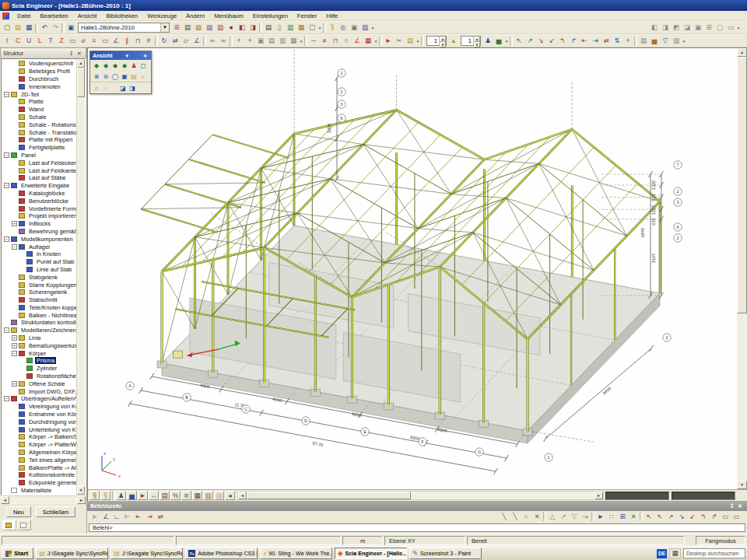  I want to click on add-node-icon: +, so click(250, 40).